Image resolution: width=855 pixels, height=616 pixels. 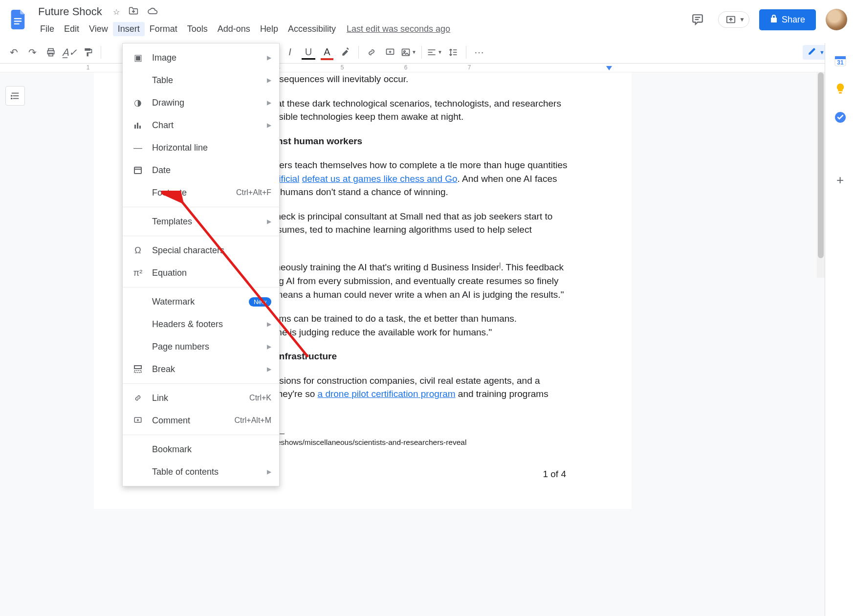 What do you see at coordinates (138, 103) in the screenshot?
I see `drawing-icon: ◑` at bounding box center [138, 103].